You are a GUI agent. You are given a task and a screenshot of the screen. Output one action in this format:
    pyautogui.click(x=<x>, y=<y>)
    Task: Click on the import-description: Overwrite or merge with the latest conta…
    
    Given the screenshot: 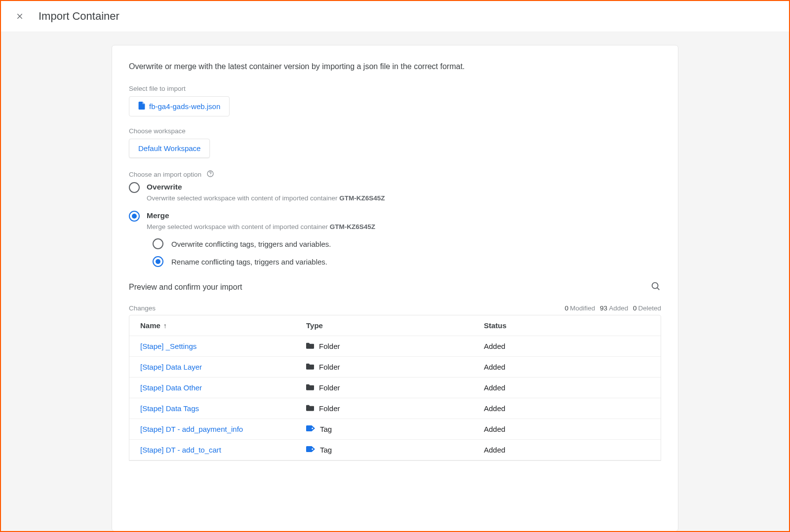 What is the action you would take?
    pyautogui.click(x=395, y=67)
    